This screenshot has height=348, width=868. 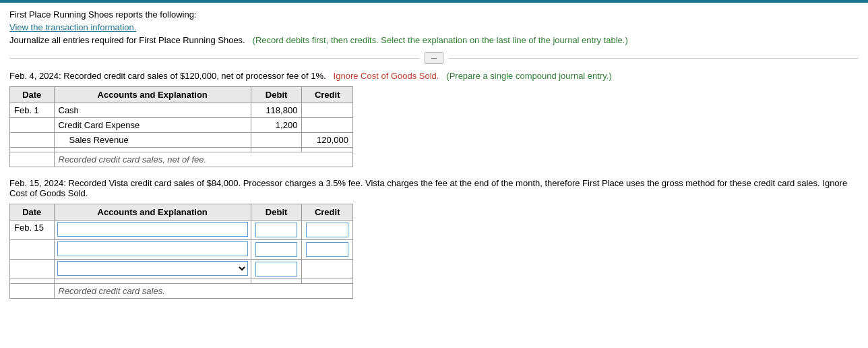 I want to click on intro-line1: First Place Running Shoes reports the fo…, so click(x=434, y=15).